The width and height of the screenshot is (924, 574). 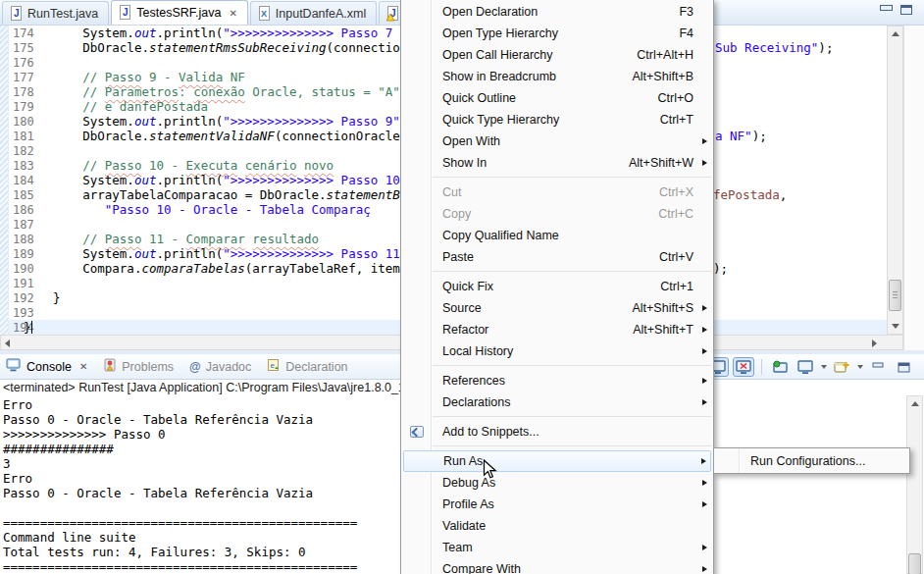 What do you see at coordinates (539, 55) in the screenshot?
I see `menu-item-label: Open Call Hierarchy` at bounding box center [539, 55].